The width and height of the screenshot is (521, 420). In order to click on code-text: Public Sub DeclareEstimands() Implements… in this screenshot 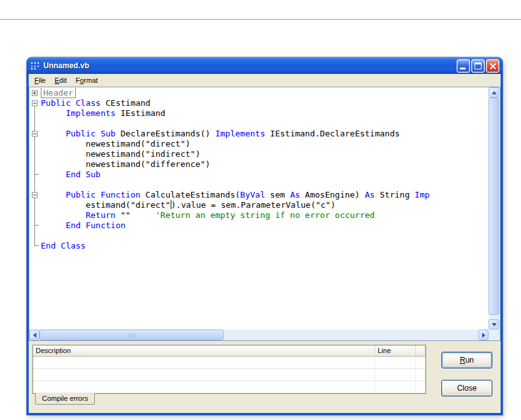, I will do `click(265, 134)`.